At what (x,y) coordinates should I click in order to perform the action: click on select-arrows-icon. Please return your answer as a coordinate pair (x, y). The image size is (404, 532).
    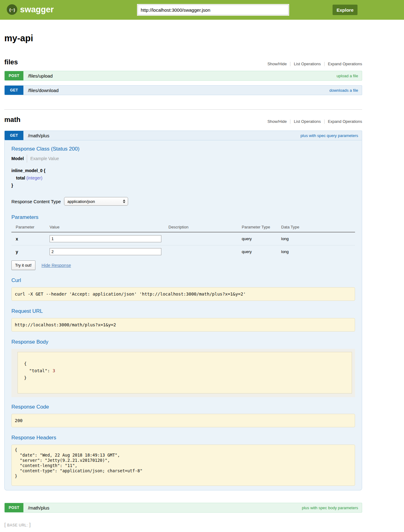
    Looking at the image, I should click on (124, 201).